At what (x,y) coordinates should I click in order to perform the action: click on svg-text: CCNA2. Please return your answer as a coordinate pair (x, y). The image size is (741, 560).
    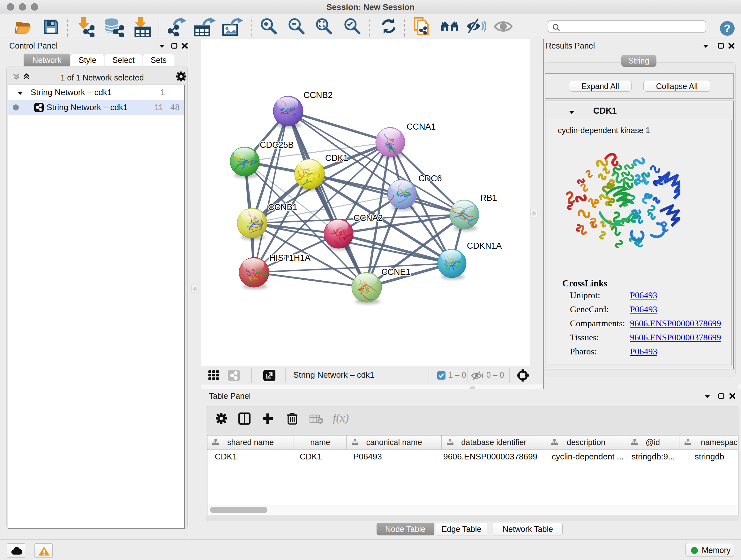
    Looking at the image, I should click on (368, 218).